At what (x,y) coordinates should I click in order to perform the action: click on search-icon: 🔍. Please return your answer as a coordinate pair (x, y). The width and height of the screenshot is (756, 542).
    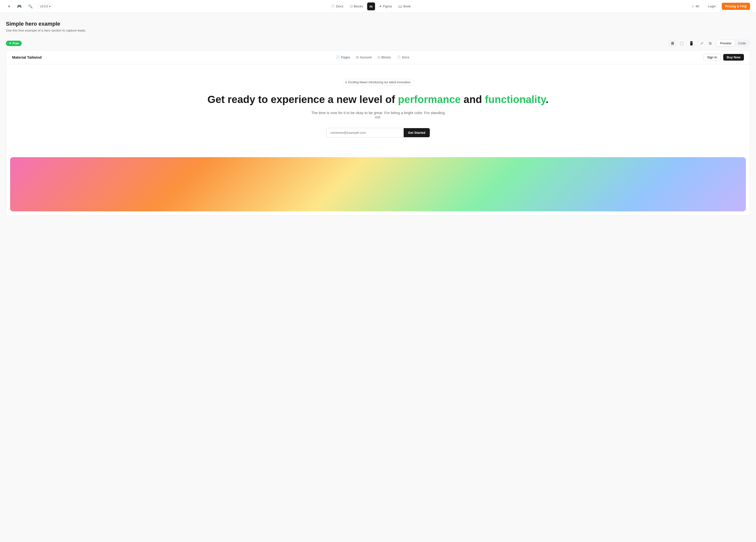
    Looking at the image, I should click on (31, 6).